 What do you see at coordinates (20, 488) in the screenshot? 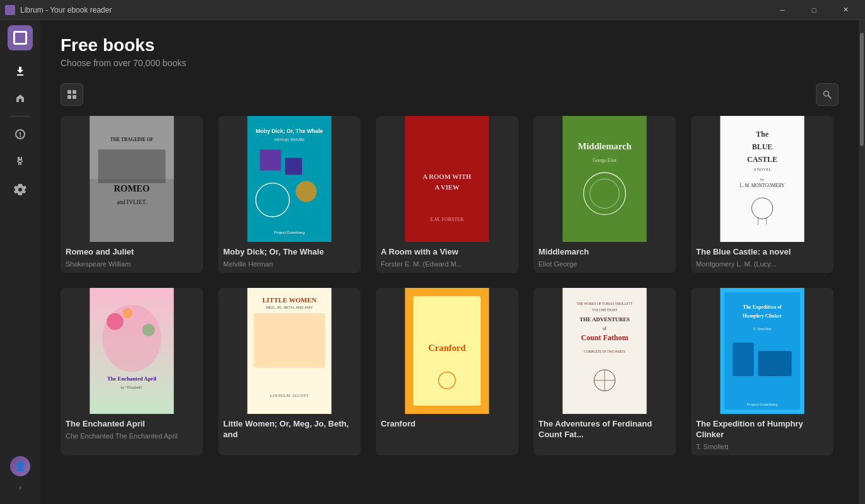
I see `sidebar-expand-chevron: ›` at bounding box center [20, 488].